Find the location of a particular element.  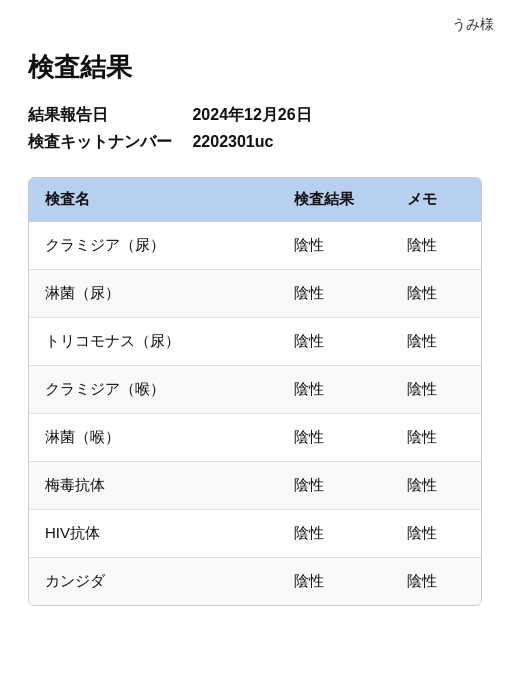

table-row: 梅毒抗体陰性陰性 is located at coordinates (255, 486).